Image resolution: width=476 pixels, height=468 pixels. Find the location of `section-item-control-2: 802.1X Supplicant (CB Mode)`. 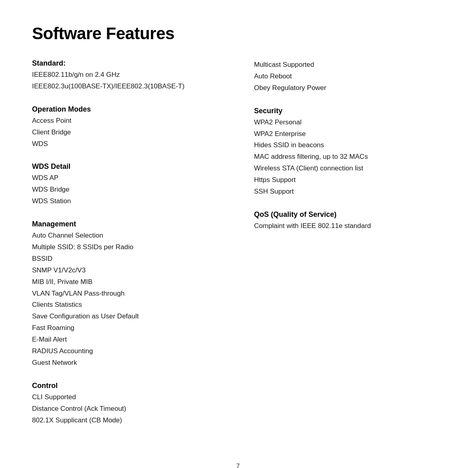

section-item-control-2: 802.1X Supplicant (CB Mode) is located at coordinates (127, 421).